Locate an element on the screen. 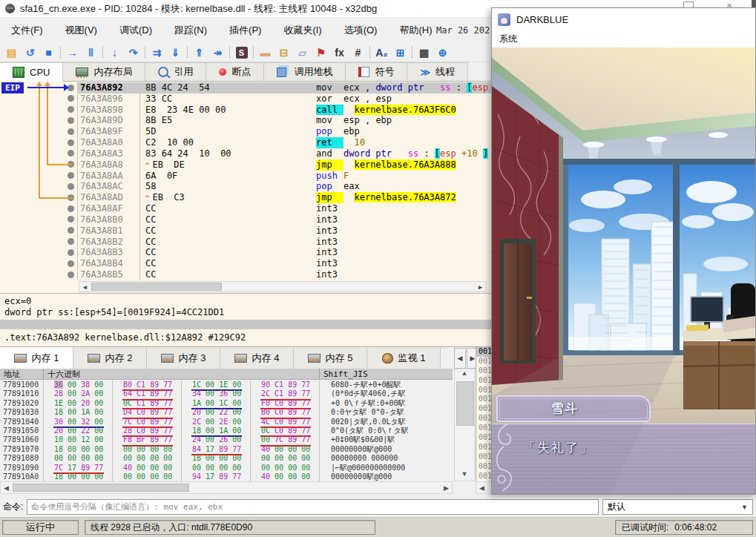 The width and height of the screenshot is (756, 537). dump-hex-group: B0 C0 89 77 is located at coordinates (285, 412).